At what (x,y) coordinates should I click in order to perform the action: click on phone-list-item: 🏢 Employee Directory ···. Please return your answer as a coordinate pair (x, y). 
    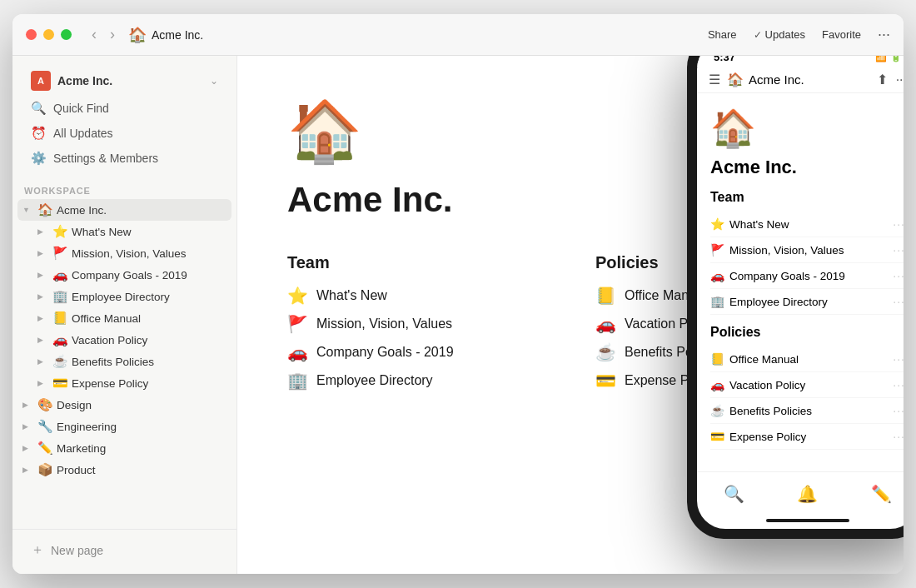
    Looking at the image, I should click on (807, 301).